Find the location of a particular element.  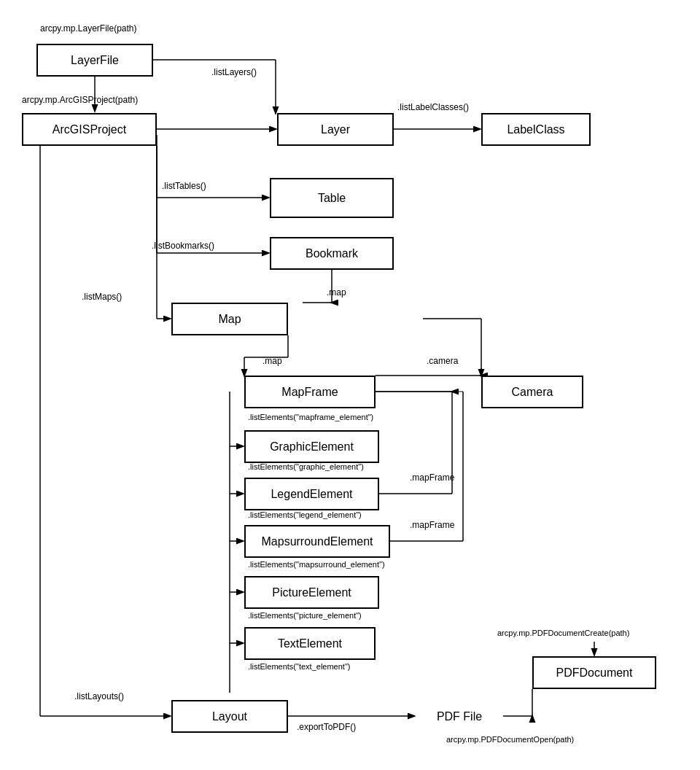

pdffile-label: PDF File is located at coordinates (459, 717).